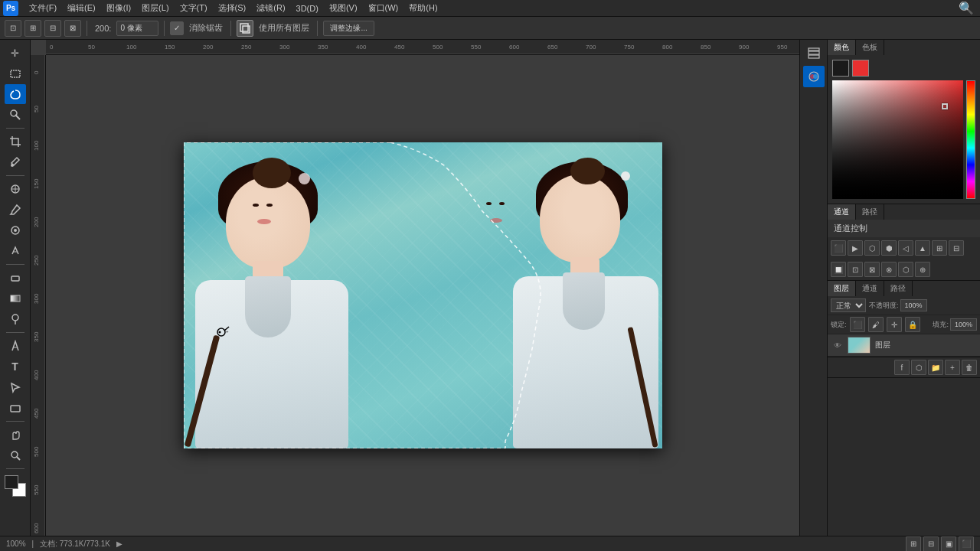 This screenshot has width=980, height=551. What do you see at coordinates (903, 329) in the screenshot?
I see `layers-section: 图层 通道 路径 正常 不透明度: 锁定: ⬛` at bounding box center [903, 329].